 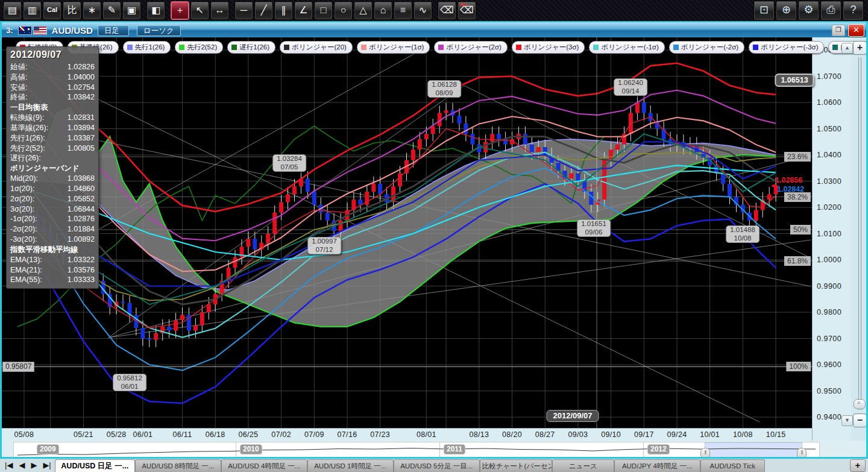 What do you see at coordinates (248, 435) in the screenshot?
I see `date-tick: 06/25` at bounding box center [248, 435].